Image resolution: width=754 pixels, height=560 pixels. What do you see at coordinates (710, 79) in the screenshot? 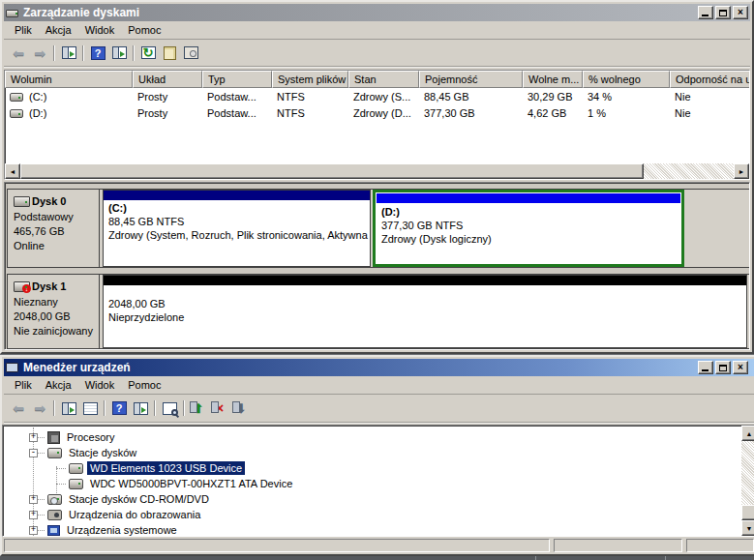
I see `column-header-odpornosc: Odporność na u` at bounding box center [710, 79].